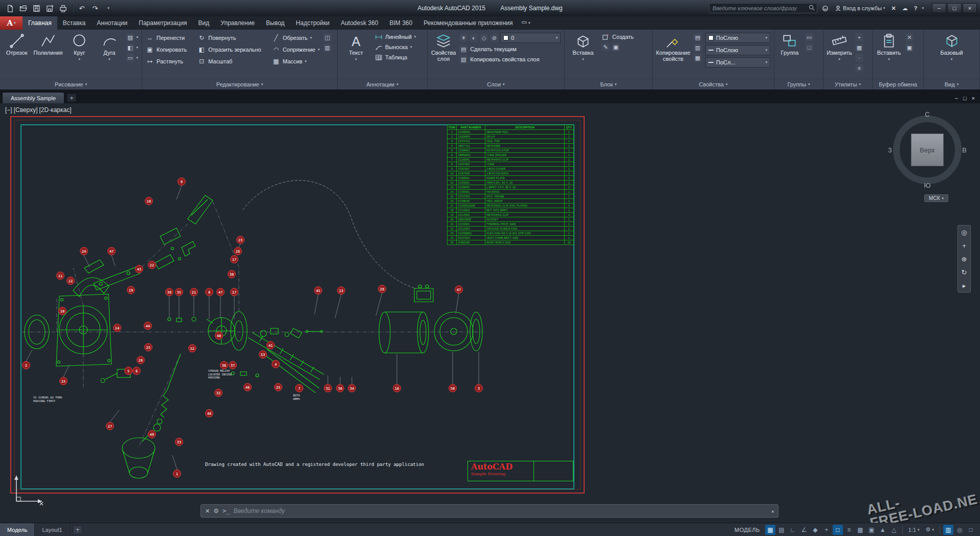 The height and width of the screenshot is (536, 980). Describe the element at coordinates (698, 37) in the screenshot. I see `properties-list-icon: ▤` at that location.